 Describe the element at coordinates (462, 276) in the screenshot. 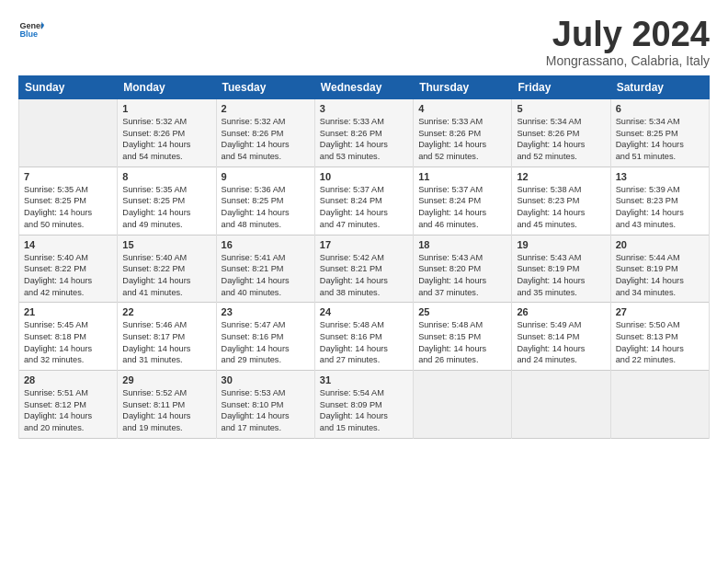

I see `day-info: Sunrise: 5:43 AM Sunset: 8:20 PM Dayligh…` at that location.